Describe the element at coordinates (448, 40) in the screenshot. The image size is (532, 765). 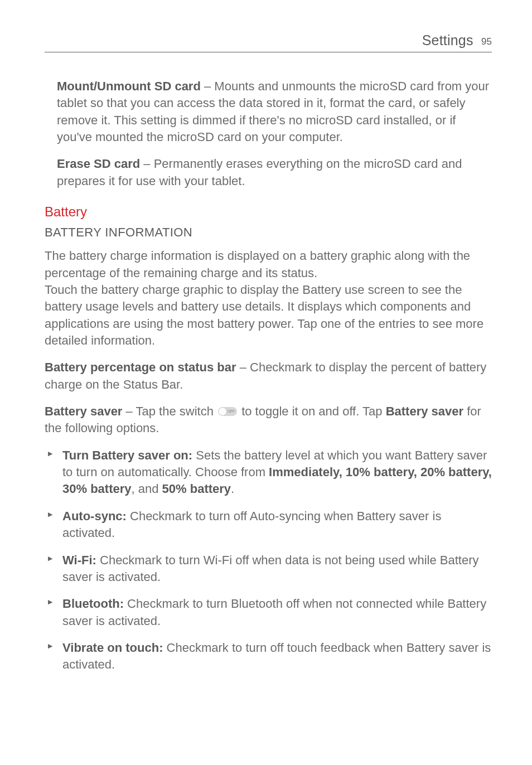
I see `header-section-title: Settings` at that location.